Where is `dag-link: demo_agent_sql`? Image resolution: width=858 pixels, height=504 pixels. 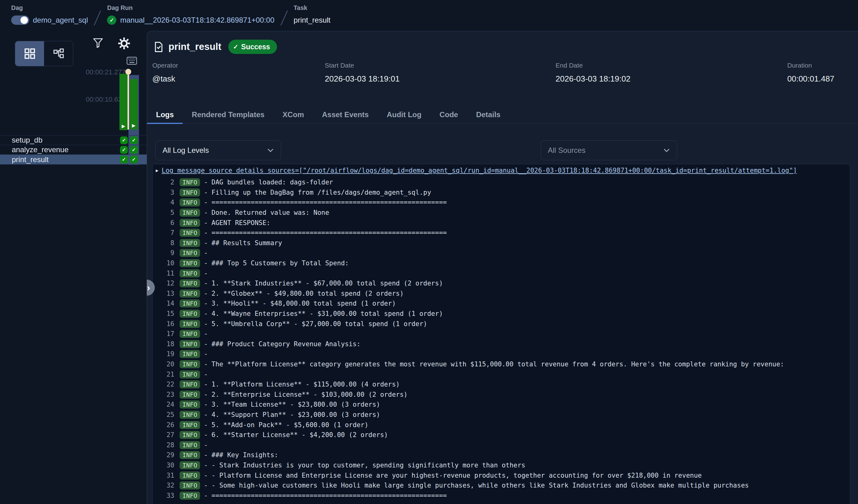
dag-link: demo_agent_sql is located at coordinates (61, 20).